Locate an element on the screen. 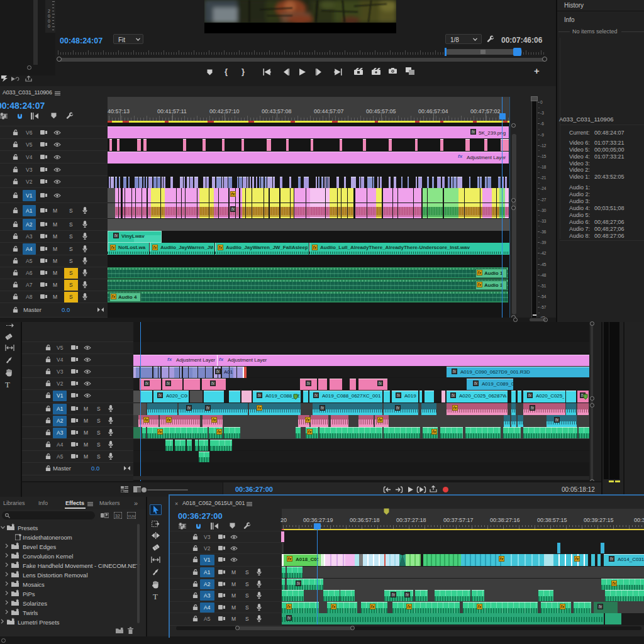 The image size is (644, 644). svg-text: 32 is located at coordinates (118, 516).